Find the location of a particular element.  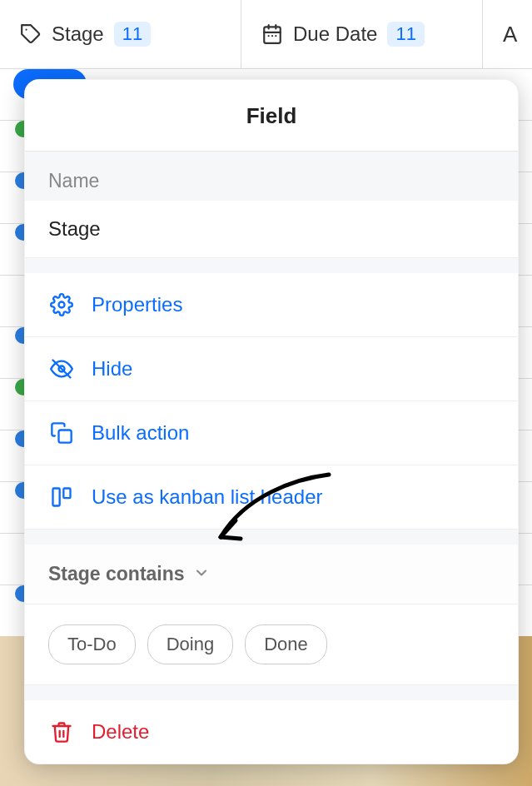

column-header-due-date: Due Date 11 is located at coordinates (362, 34).